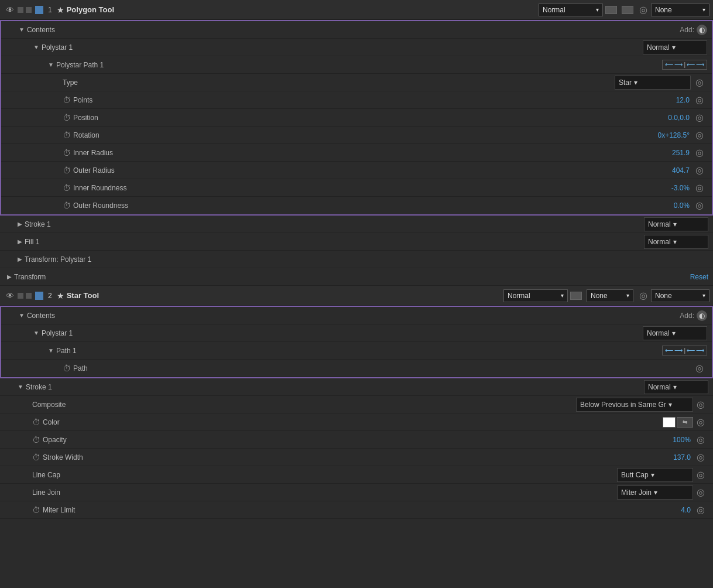  What do you see at coordinates (356, 296) in the screenshot?
I see `layer2-header-row: 👁 2 ★ Star Tool Normal ▾ None ▾ ◎ None ▾` at bounding box center [356, 296].